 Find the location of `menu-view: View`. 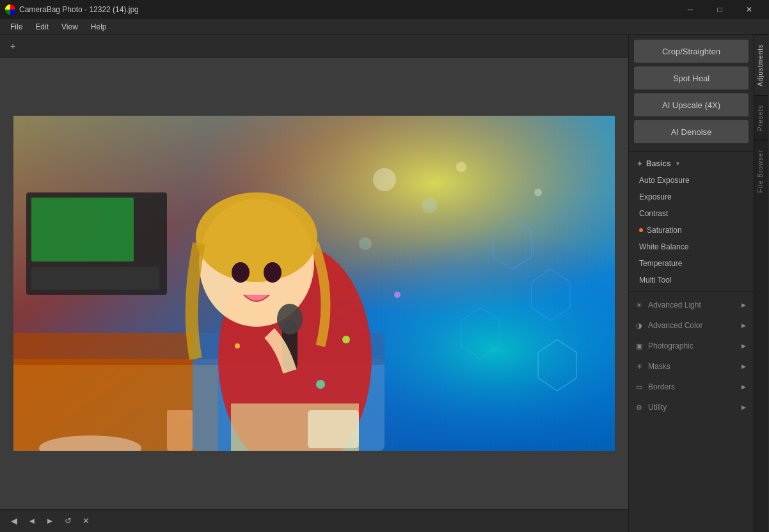

menu-view: View is located at coordinates (70, 27).